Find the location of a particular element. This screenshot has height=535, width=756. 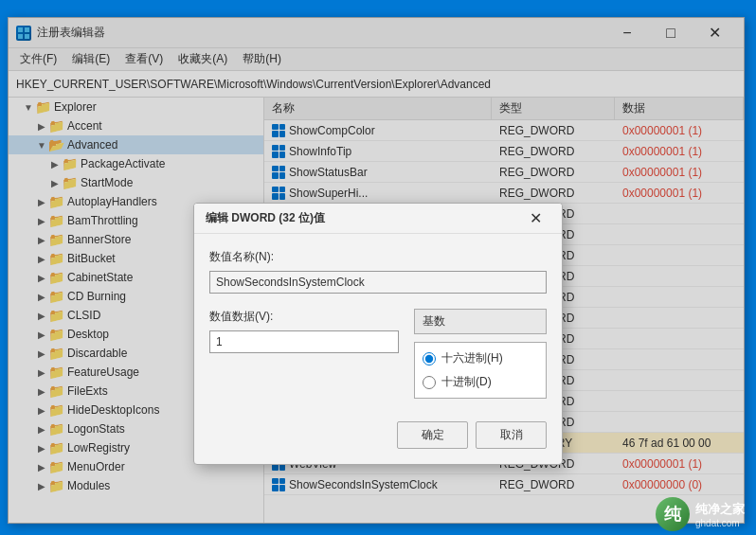

value-label: 数值数据(V): is located at coordinates (304, 316).